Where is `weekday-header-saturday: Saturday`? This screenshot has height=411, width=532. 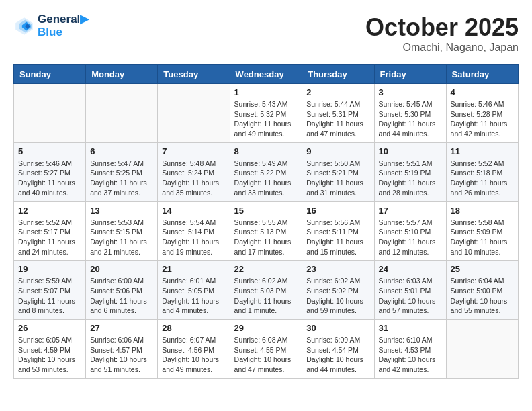
weekday-header-saturday: Saturday is located at coordinates (482, 75).